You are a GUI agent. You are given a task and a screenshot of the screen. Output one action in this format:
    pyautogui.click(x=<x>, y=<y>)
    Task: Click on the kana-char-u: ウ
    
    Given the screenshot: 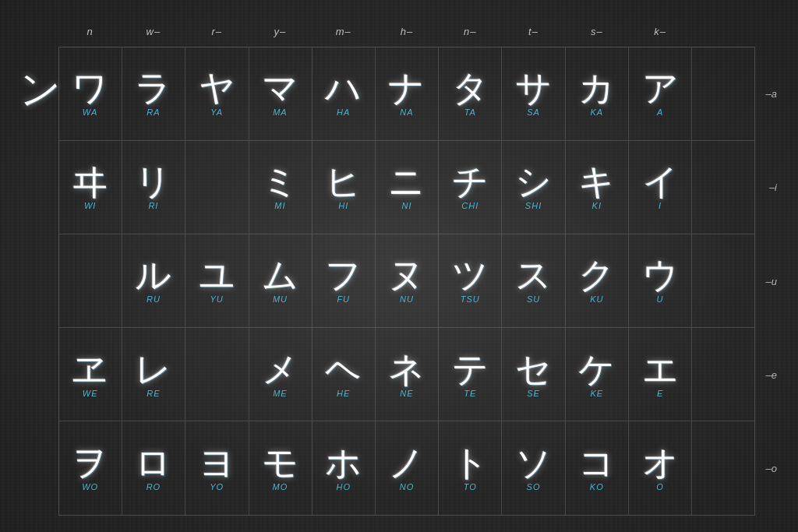 What is the action you would take?
    pyautogui.click(x=661, y=275)
    